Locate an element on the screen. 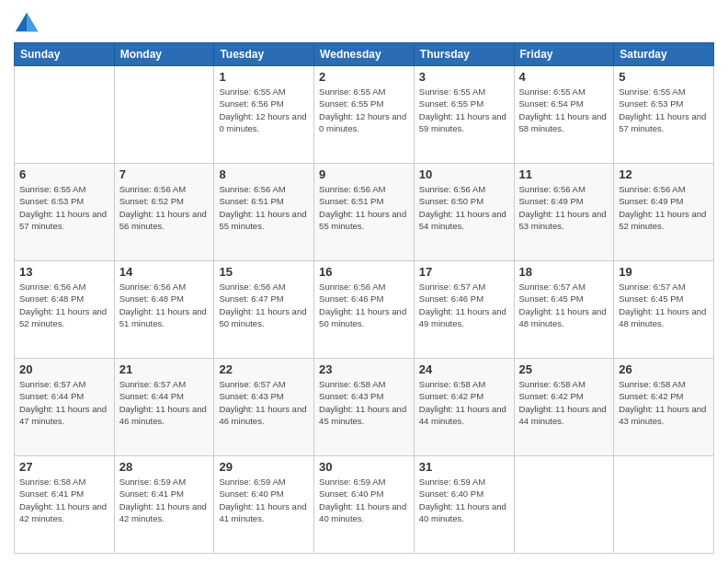 The width and height of the screenshot is (728, 563). day-cell: 23Sunrise: 6:58 AMSunset: 6:43 PMDayligh… is located at coordinates (364, 408).